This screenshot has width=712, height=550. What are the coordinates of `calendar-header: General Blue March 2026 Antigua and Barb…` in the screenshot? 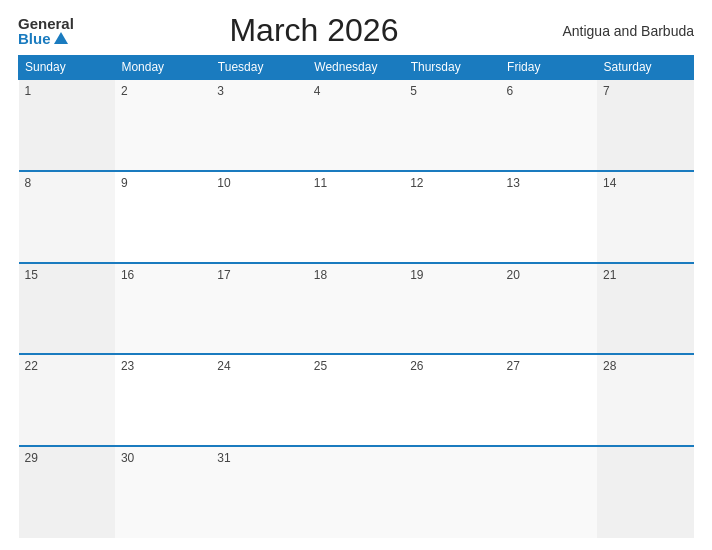 It's located at (356, 30).